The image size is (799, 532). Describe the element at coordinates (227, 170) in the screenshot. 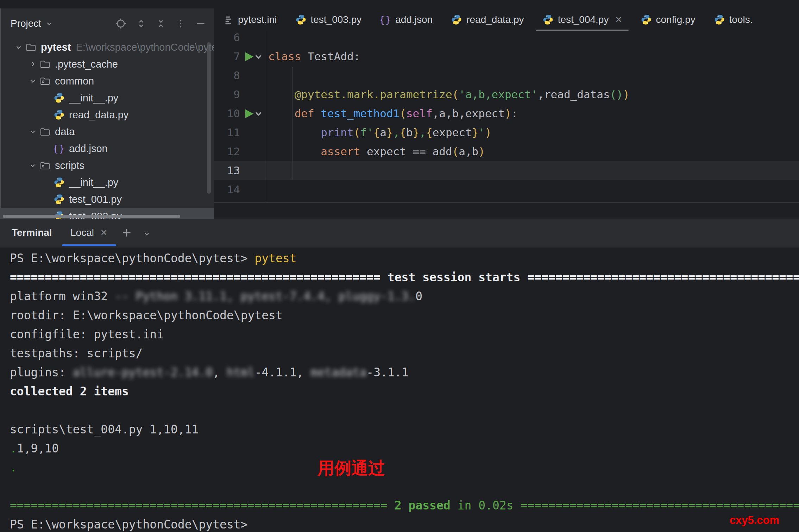

I see `line-number: 13` at that location.